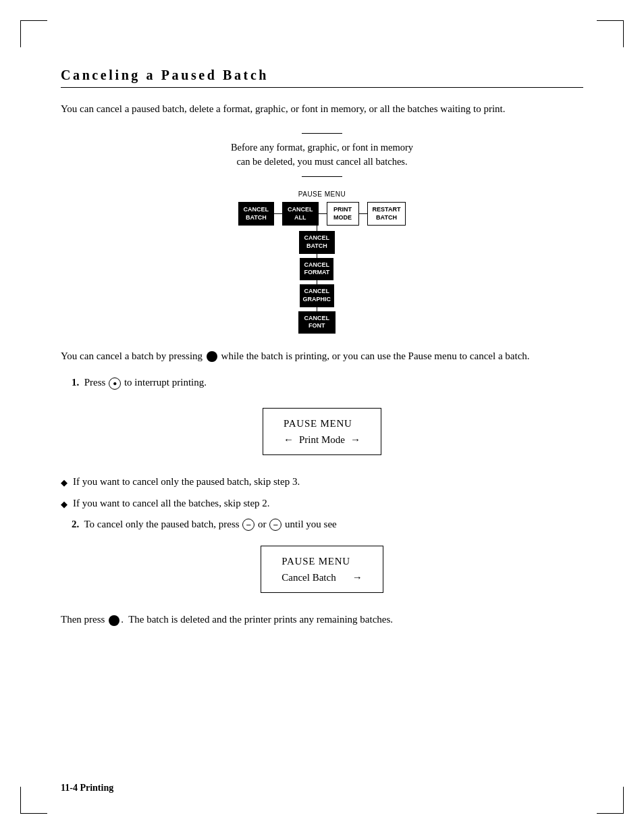 The width and height of the screenshot is (644, 834). What do you see at coordinates (387, 213) in the screenshot?
I see `menu-box-restart-batch: RESTARTBATCH` at bounding box center [387, 213].